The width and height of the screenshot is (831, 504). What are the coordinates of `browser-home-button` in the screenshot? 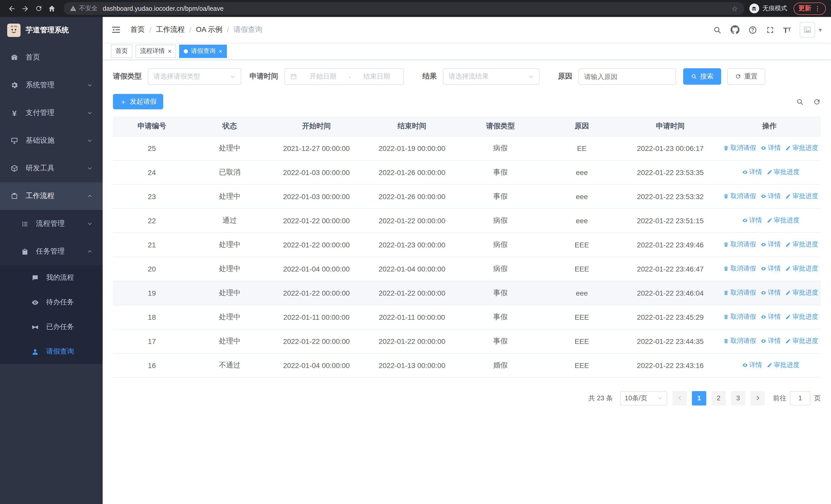 It's located at (52, 8).